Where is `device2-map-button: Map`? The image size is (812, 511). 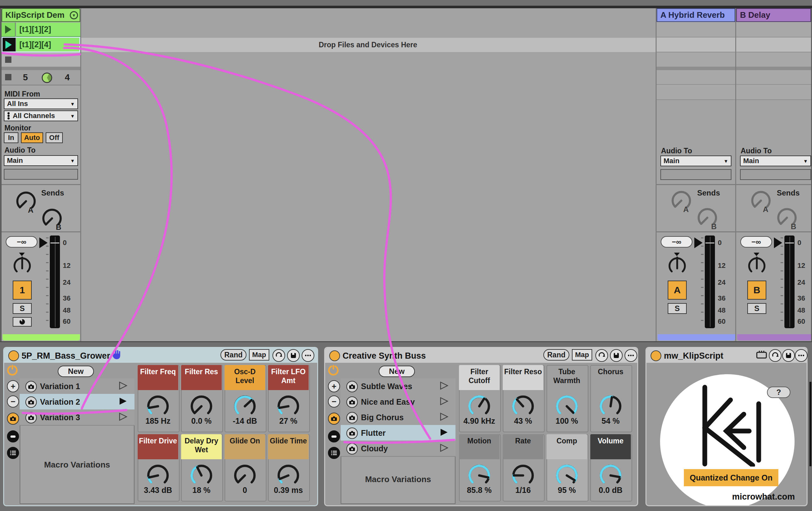
device2-map-button: Map is located at coordinates (582, 355).